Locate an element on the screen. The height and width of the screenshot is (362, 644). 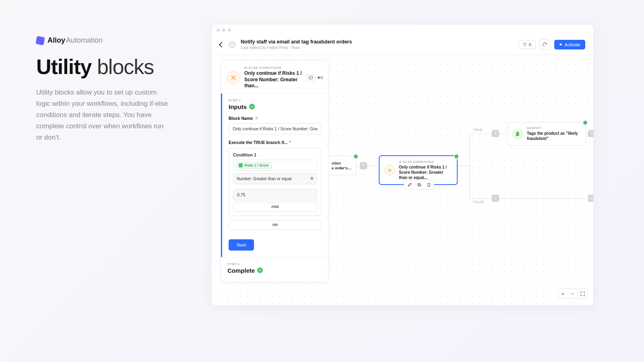
brand-logo: Alloy Automation is located at coordinates (105, 40).